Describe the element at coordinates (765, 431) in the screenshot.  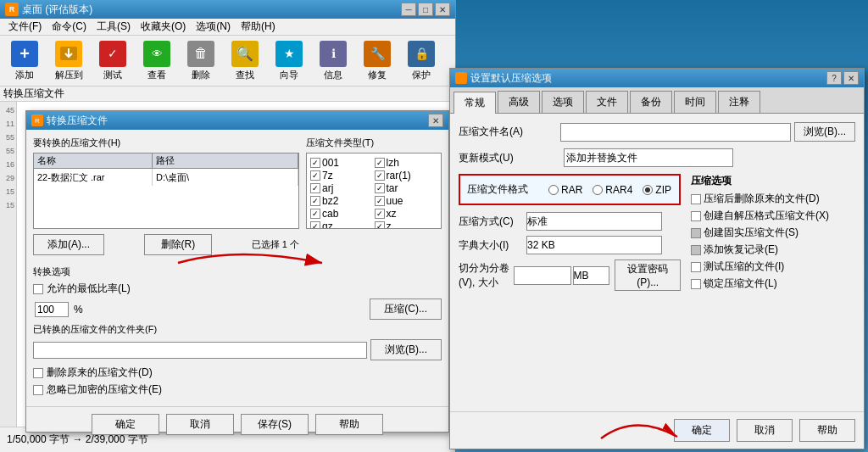
I see `settings-cancel-btn: 取消` at that location.